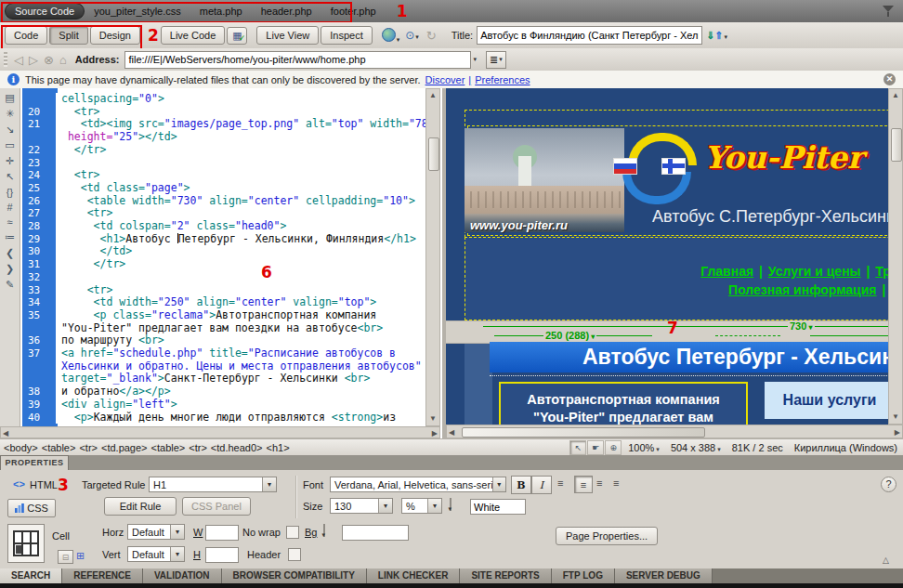 The image size is (903, 588). What do you see at coordinates (391, 35) in the screenshot?
I see `preview-in-browser-icon: ▾` at bounding box center [391, 35].